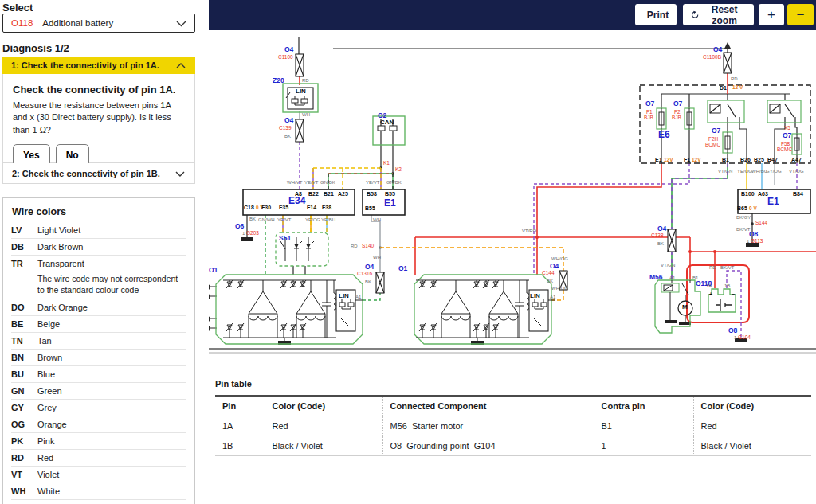  What do you see at coordinates (99, 174) in the screenshot?
I see `diagnosis-step-2-header: 2: Check the connectivity of pin 1B.` at bounding box center [99, 174].